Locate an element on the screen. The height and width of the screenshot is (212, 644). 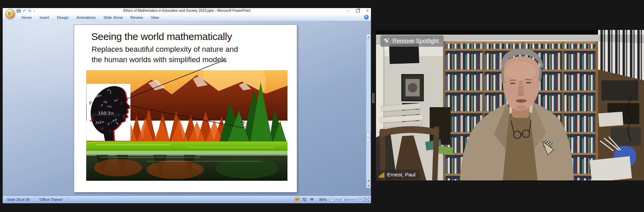
normal-view-button is located at coordinates (297, 200).